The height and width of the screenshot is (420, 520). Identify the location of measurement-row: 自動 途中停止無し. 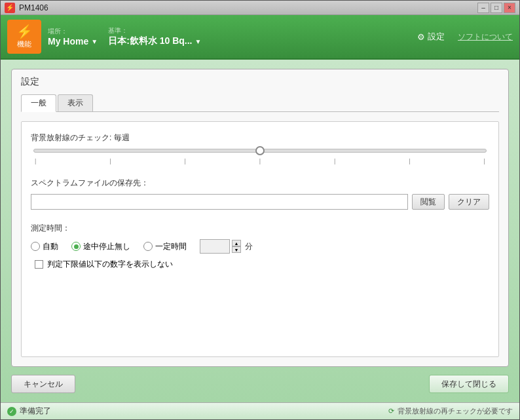
(260, 254).